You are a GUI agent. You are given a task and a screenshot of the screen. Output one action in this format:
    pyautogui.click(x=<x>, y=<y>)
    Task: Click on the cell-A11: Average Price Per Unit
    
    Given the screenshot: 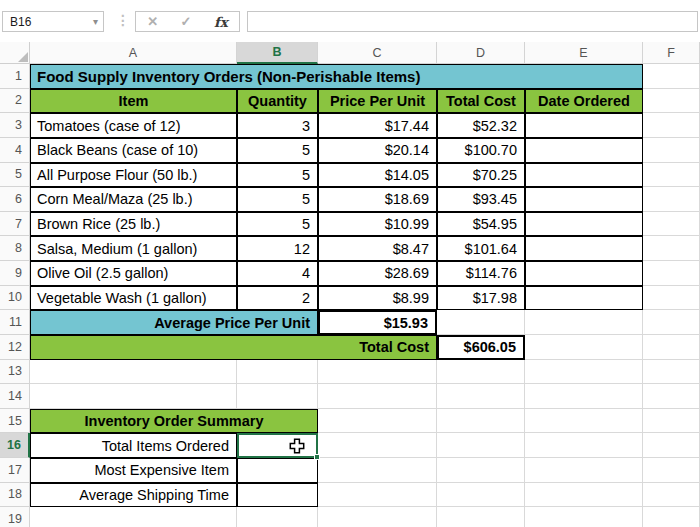 What is the action you would take?
    pyautogui.click(x=174, y=322)
    